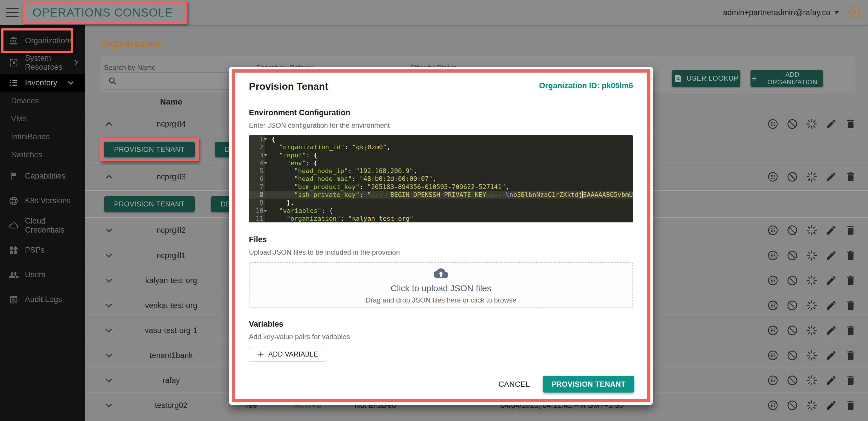 This screenshot has height=421, width=868. What do you see at coordinates (42, 275) in the screenshot?
I see `sidebar-item-users: Users` at bounding box center [42, 275].